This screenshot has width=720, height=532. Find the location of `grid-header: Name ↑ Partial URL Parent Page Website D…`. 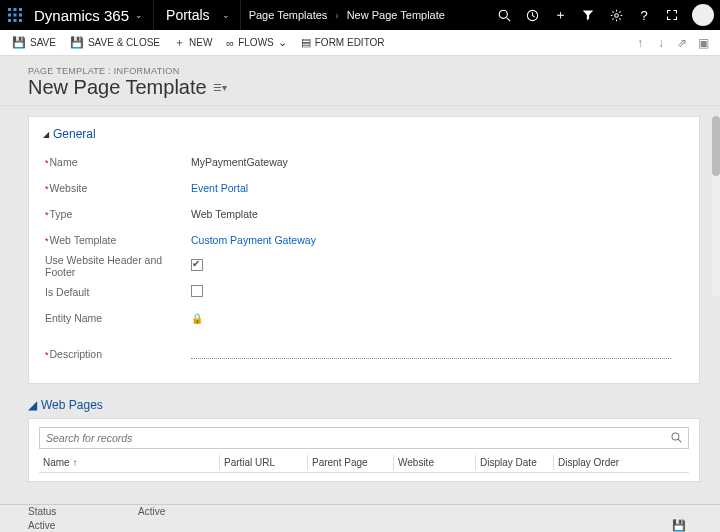

grid-header: Name ↑ Partial URL Parent Page Website D… is located at coordinates (364, 464).